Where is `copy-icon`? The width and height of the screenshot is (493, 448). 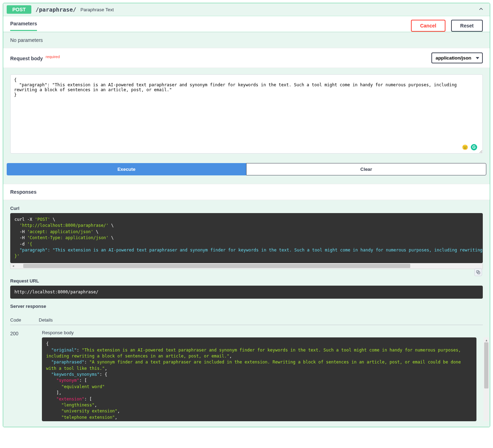 copy-icon is located at coordinates (478, 272).